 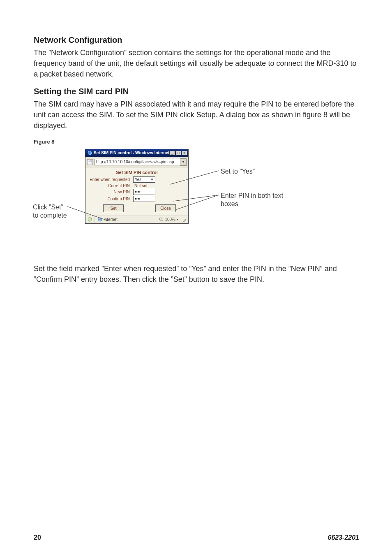 What do you see at coordinates (138, 179) in the screenshot?
I see `select-value: Yes` at bounding box center [138, 179].